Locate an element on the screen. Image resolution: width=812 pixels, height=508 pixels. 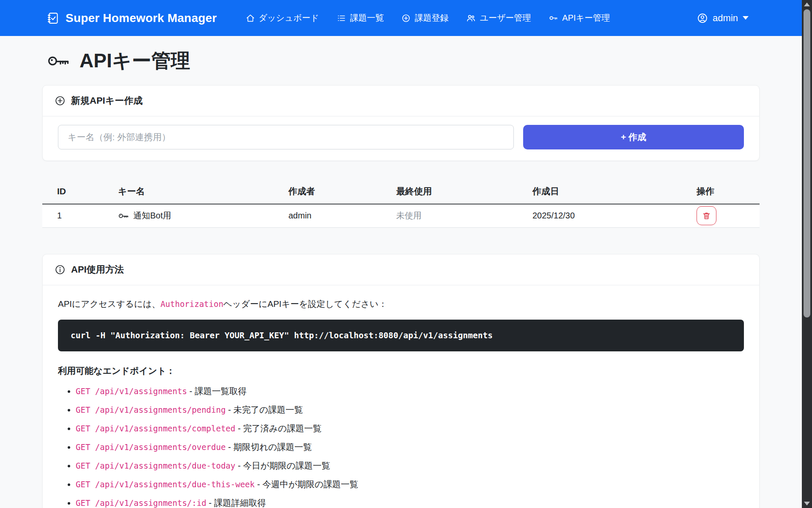
endpoint-path: GET /api/v1/assignments/pending is located at coordinates (151, 410).